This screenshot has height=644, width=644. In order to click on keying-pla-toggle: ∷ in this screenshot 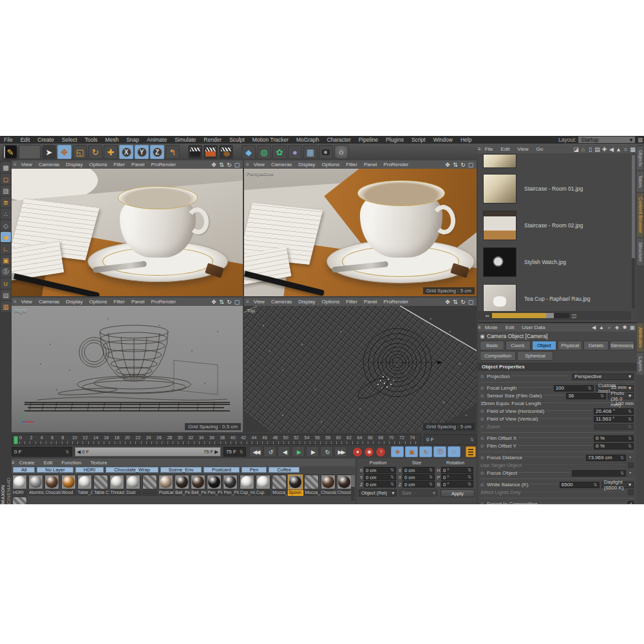, I will do `click(454, 452)`.